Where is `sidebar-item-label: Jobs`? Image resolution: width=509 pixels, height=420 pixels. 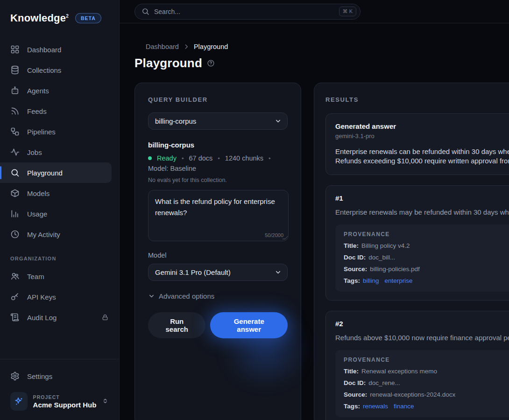 sidebar-item-label: Jobs is located at coordinates (35, 152).